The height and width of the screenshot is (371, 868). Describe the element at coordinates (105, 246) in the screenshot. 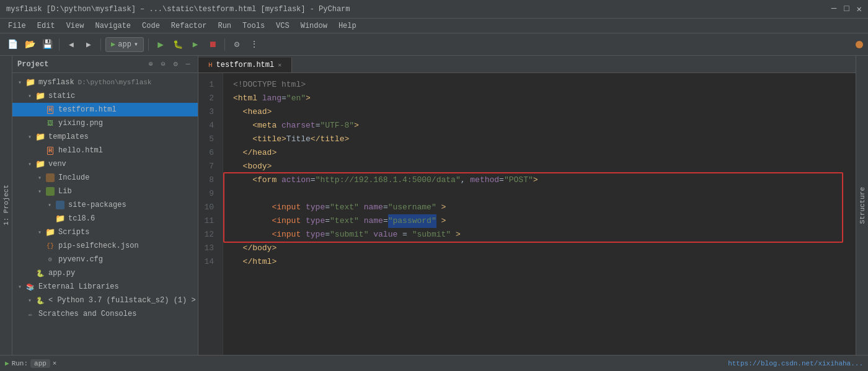

I see `tree-item-12: {}pip-selfcheck.json` at that location.